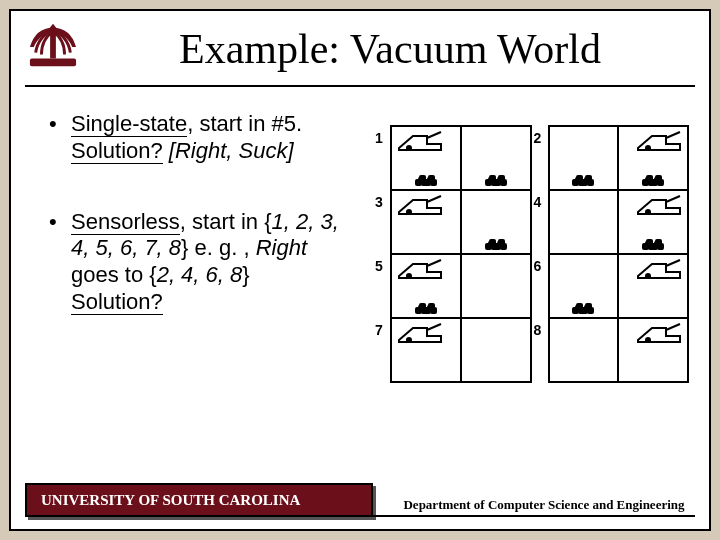 This screenshot has width=720, height=540. I want to click on bullet-2-question: Solution?, so click(117, 302).